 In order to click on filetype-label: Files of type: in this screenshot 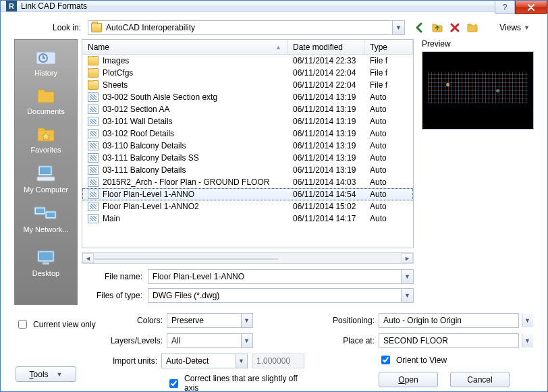, I will do `click(113, 296)`.